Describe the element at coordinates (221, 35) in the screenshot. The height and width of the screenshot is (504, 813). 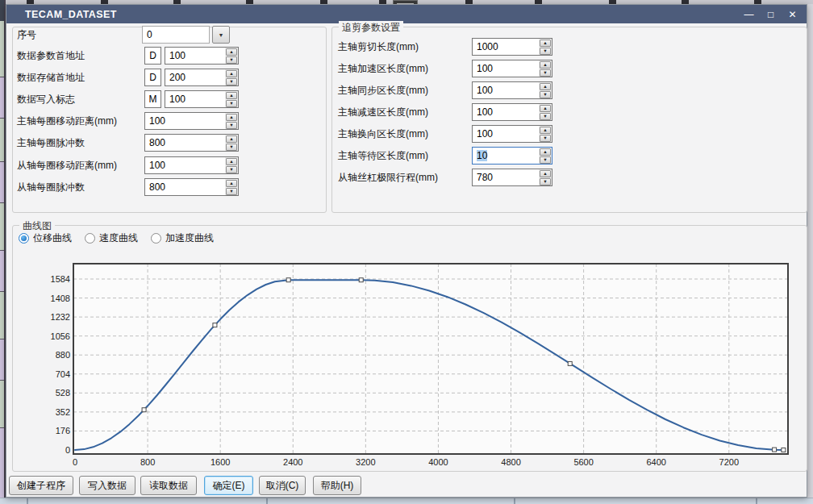
I see `chevron-down-icon: ▼` at that location.